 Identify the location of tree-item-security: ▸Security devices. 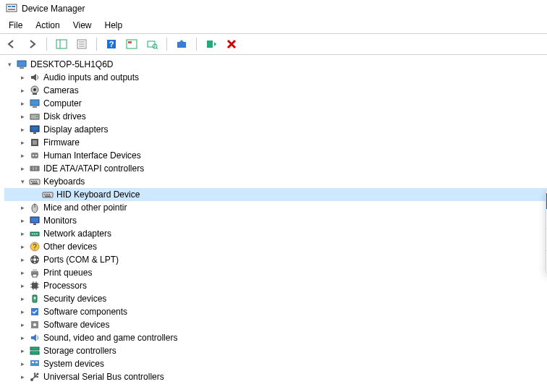
(276, 299).